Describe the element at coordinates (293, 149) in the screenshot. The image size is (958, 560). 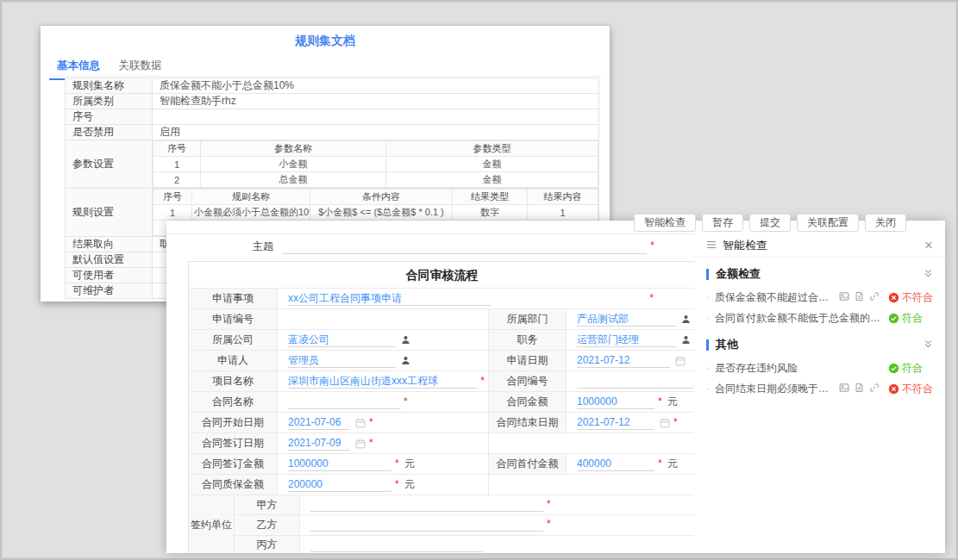
I see `col-header: 参数名称` at that location.